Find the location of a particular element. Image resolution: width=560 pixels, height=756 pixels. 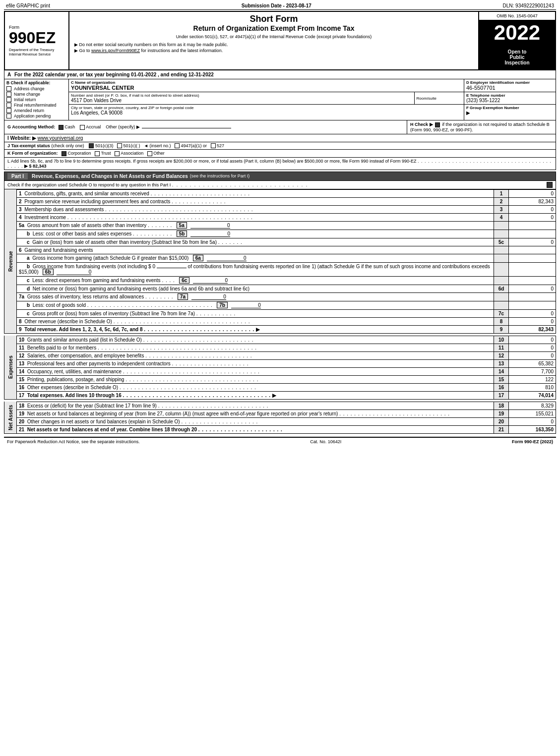

other-value is located at coordinates (187, 128).